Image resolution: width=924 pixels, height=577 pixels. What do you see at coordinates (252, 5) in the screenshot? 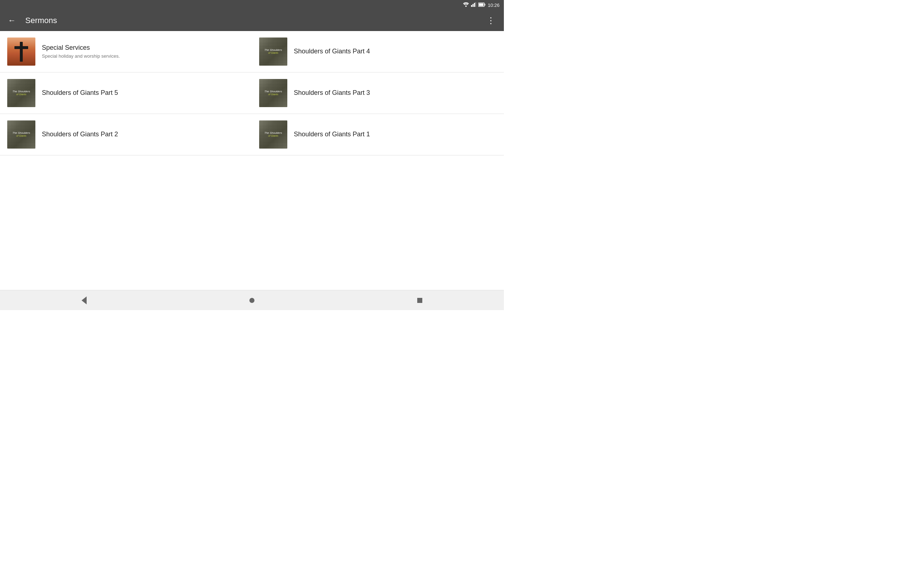
I see `status-bar: 10:26` at bounding box center [252, 5].